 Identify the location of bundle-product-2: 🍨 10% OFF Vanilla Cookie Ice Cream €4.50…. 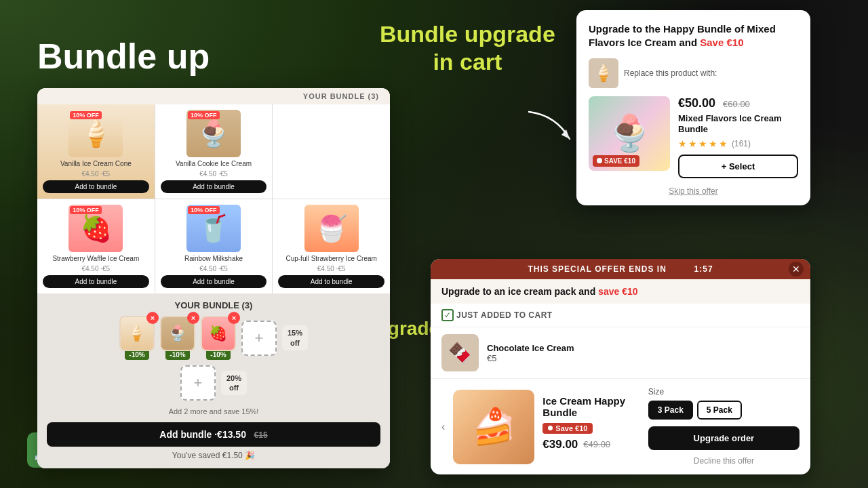
(214, 152).